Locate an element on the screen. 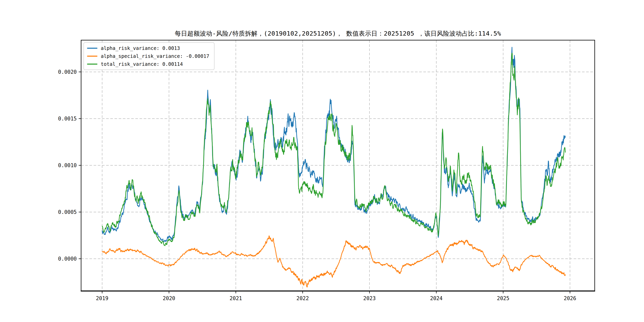 The image size is (644, 322). x-tick-label: 2024 is located at coordinates (436, 298).